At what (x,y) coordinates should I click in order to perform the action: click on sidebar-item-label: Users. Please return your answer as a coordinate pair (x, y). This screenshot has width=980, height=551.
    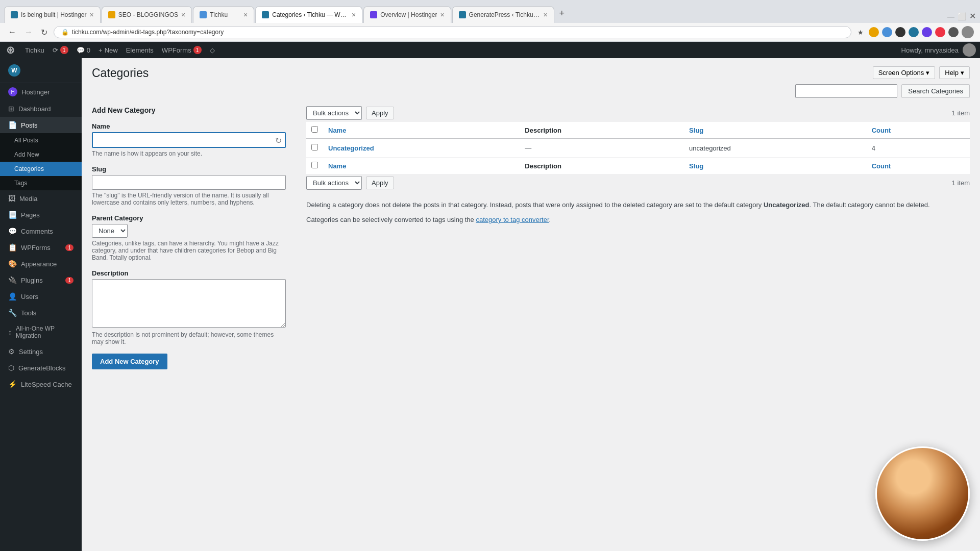
    Looking at the image, I should click on (30, 297).